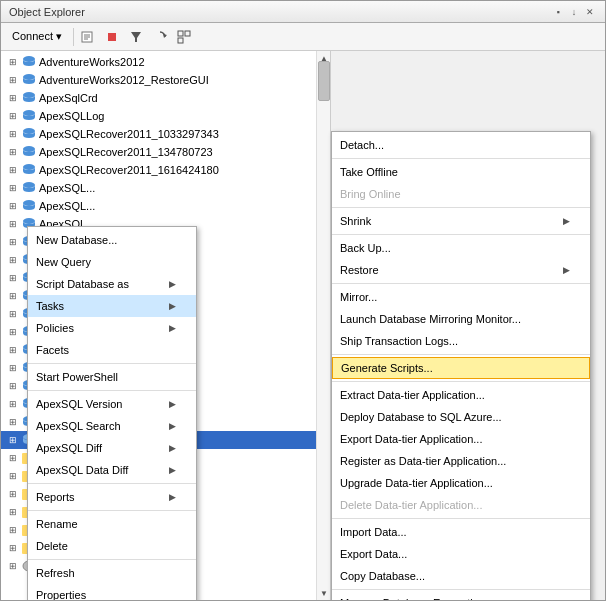 The width and height of the screenshot is (606, 601). Describe the element at coordinates (166, 170) in the screenshot. I see `tree-item-apexsqlrecover3: ⊞ ApexSQLRecover2011_1616424180` at that location.